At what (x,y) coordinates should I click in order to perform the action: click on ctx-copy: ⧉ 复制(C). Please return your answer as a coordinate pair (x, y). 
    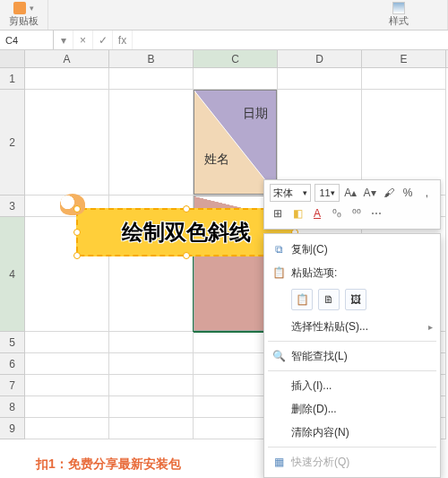
    Looking at the image, I should click on (352, 249).